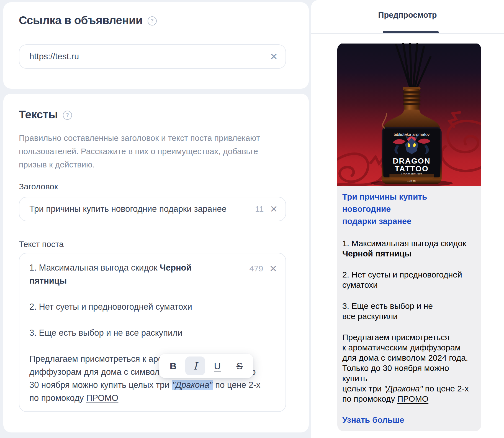 This screenshot has height=438, width=504. I want to click on italic-button: I, so click(195, 366).